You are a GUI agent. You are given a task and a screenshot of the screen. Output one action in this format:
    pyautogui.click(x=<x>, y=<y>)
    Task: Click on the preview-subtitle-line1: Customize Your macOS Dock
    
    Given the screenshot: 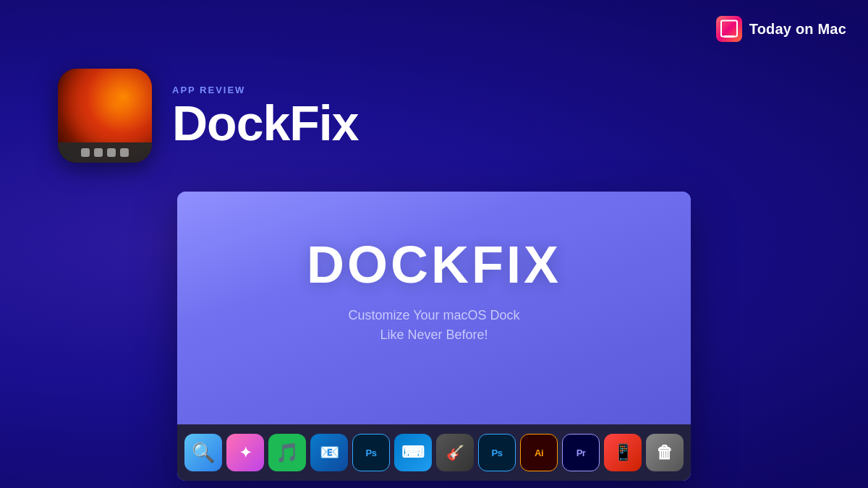 What is the action you would take?
    pyautogui.click(x=434, y=315)
    